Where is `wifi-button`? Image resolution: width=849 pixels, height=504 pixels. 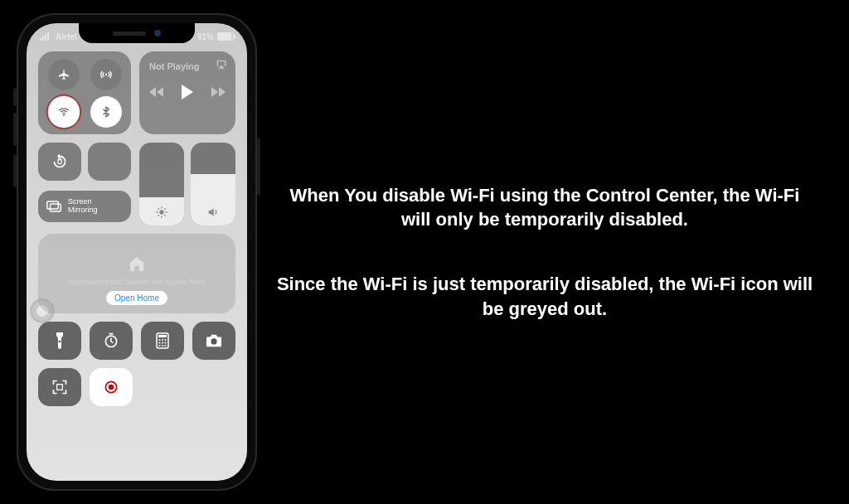 wifi-button is located at coordinates (64, 112).